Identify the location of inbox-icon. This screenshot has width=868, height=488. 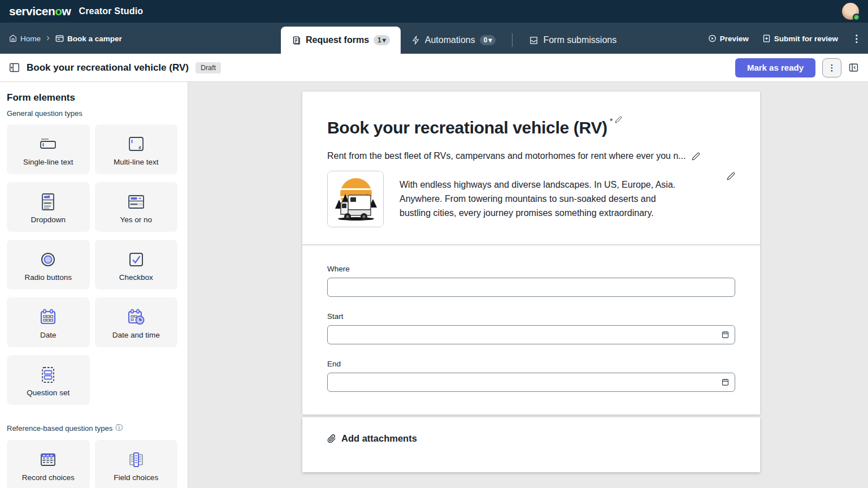
(533, 41).